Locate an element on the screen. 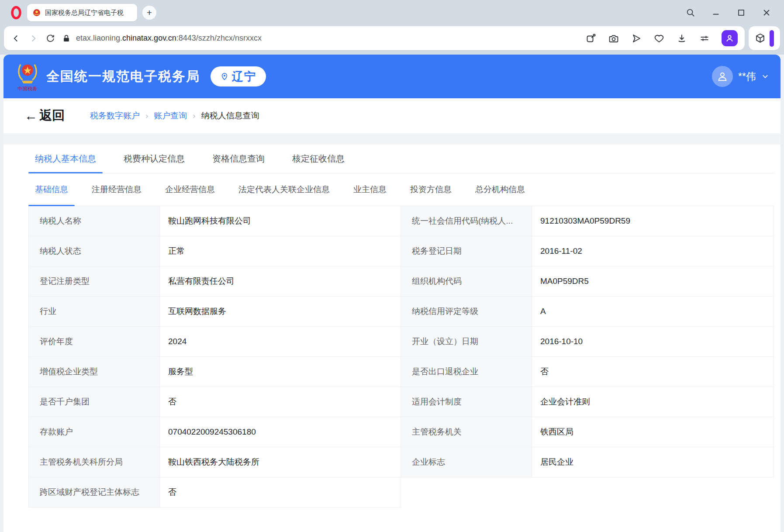  breadcrumb-link-digital-account: 税务数字账户 is located at coordinates (115, 116).